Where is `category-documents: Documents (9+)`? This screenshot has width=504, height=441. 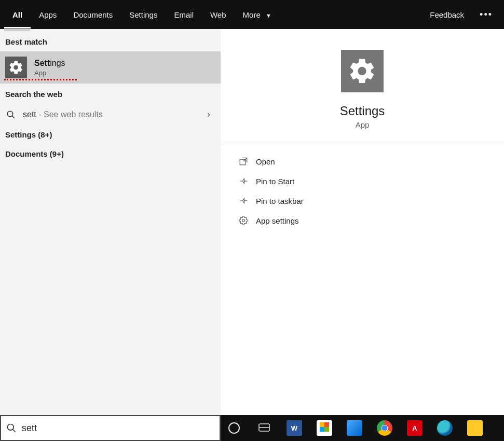 category-documents: Documents (9+) is located at coordinates (110, 154).